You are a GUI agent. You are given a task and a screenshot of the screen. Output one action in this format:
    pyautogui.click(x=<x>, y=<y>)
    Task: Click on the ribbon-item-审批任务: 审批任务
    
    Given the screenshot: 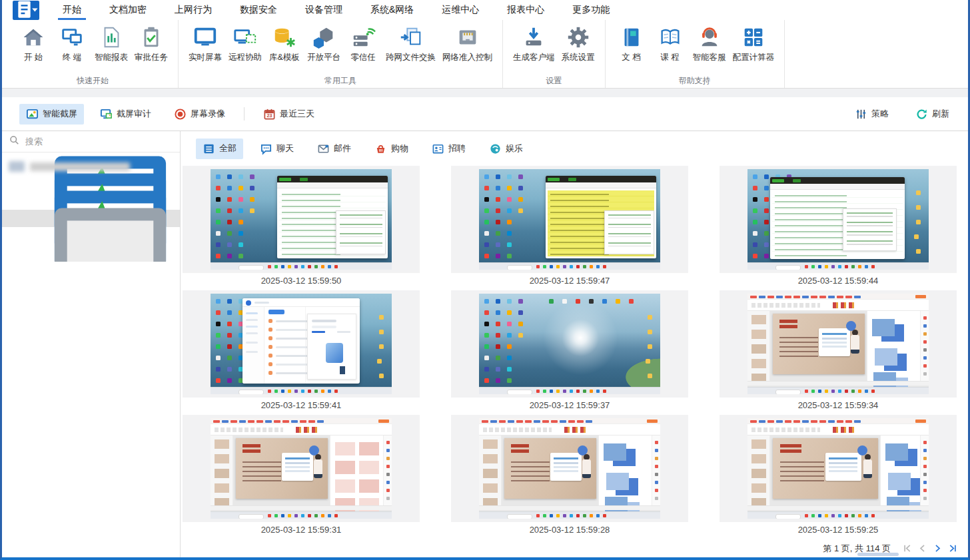 What is the action you would take?
    pyautogui.click(x=151, y=44)
    